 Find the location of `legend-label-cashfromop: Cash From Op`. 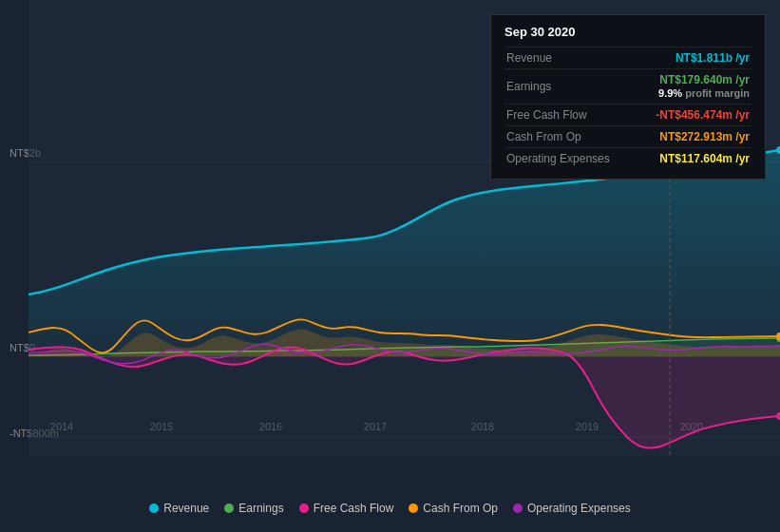

legend-label-cashfromop: Cash From Op is located at coordinates (460, 508).